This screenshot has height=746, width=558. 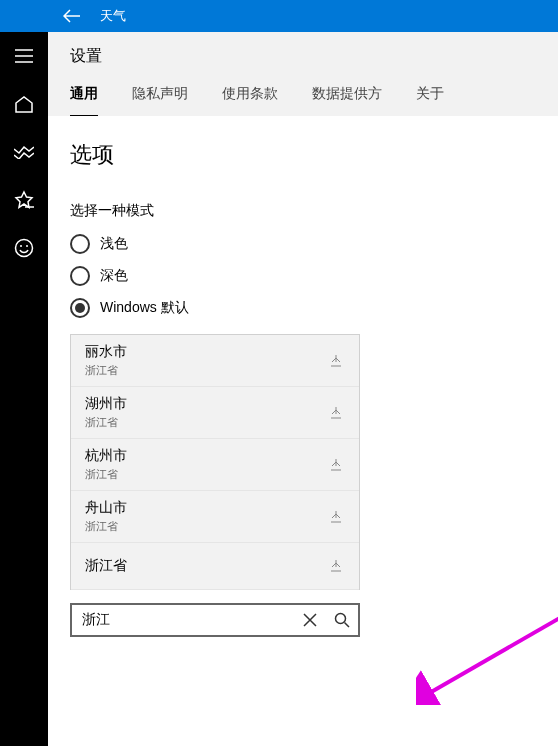 What do you see at coordinates (310, 620) in the screenshot?
I see `close-icon` at bounding box center [310, 620].